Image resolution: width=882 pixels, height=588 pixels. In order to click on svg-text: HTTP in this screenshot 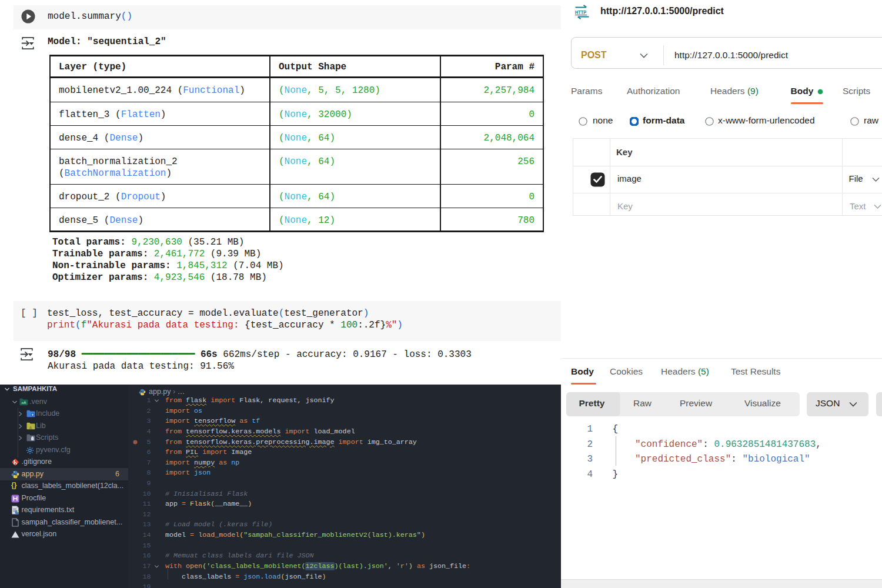, I will do `click(581, 12)`.